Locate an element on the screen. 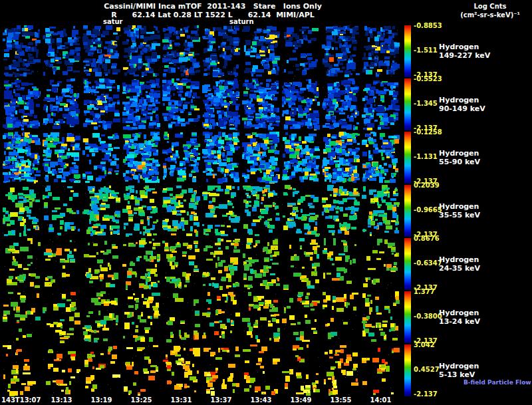 The width and height of the screenshot is (532, 405). time-tick-label: 13:31 is located at coordinates (182, 400).